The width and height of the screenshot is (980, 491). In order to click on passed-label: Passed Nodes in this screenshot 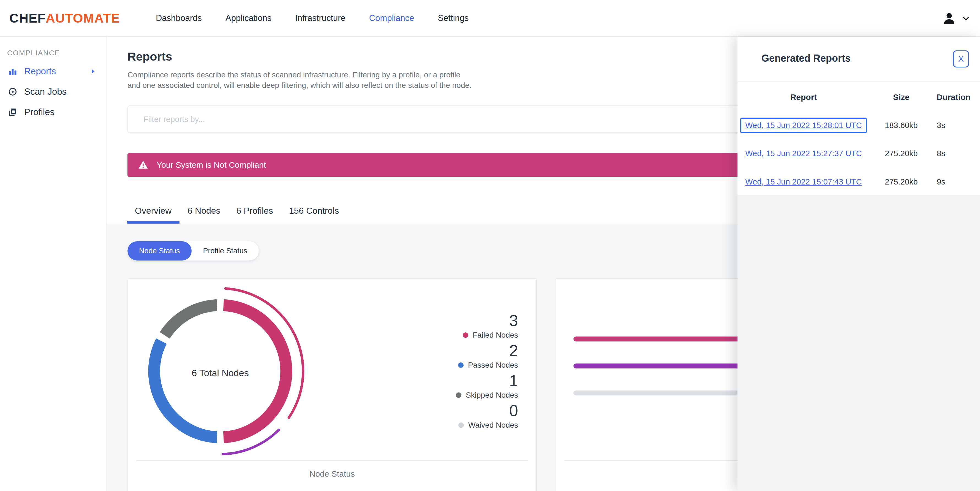, I will do `click(493, 365)`.